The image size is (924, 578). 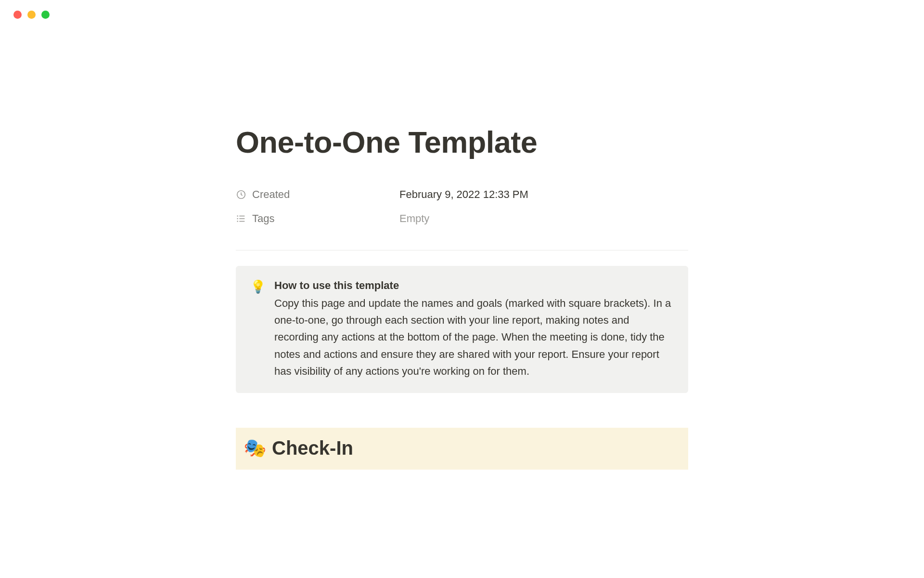 I want to click on window-close-button, so click(x=17, y=14).